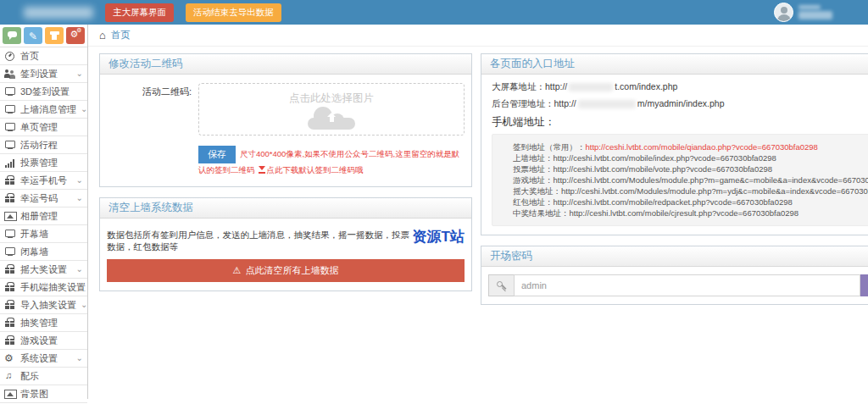  Describe the element at coordinates (44, 305) in the screenshot. I see `sidebar-item: 导入抽奖设置 ⌄` at that location.